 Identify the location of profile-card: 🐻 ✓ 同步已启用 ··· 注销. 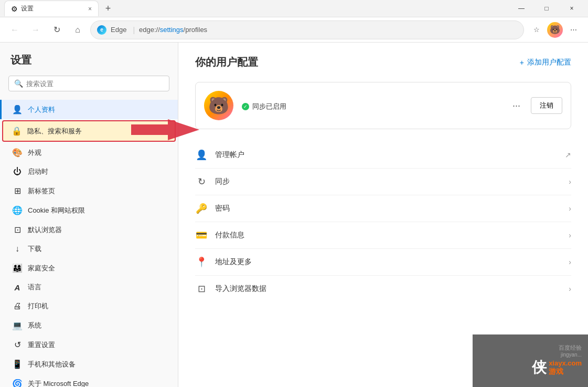
(383, 106).